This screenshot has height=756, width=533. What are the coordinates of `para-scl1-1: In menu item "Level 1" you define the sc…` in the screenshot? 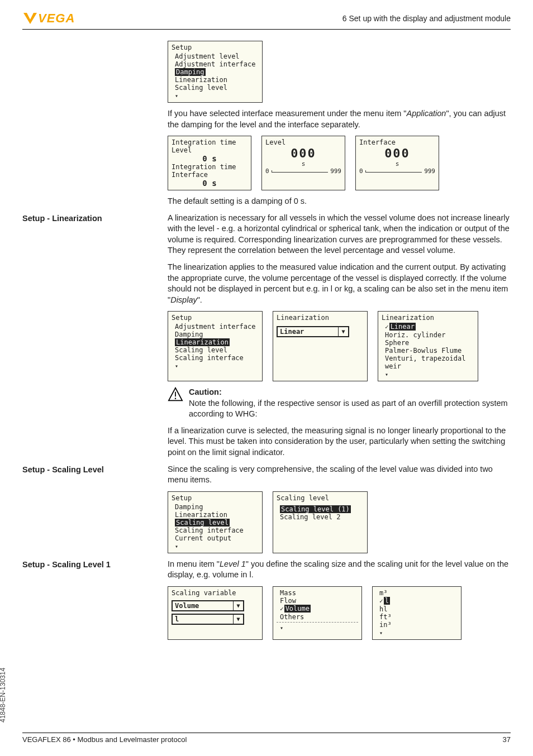 It's located at (339, 570).